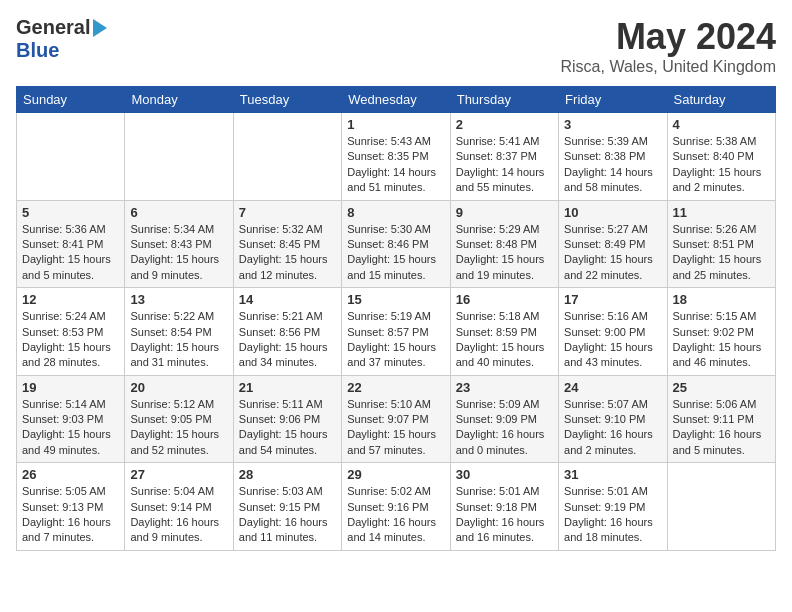 This screenshot has width=792, height=612. Describe the element at coordinates (714, 419) in the screenshot. I see `day-info-line: Sunset: 9:11 PM` at that location.